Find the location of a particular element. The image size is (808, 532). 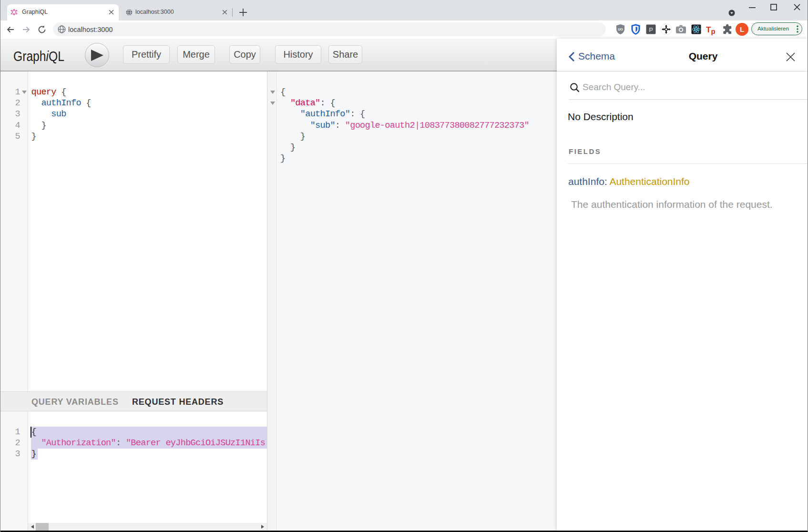

svg-text: T is located at coordinates (708, 30).